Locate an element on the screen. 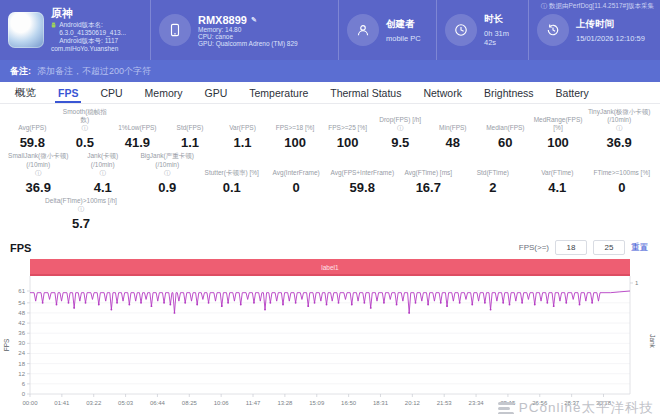 The width and height of the screenshot is (660, 414). metrics-row-1: Avg(FPS)59.8Smooth(稳帧指数) ⓘ0.51%Low(FPS)4… is located at coordinates (330, 129).